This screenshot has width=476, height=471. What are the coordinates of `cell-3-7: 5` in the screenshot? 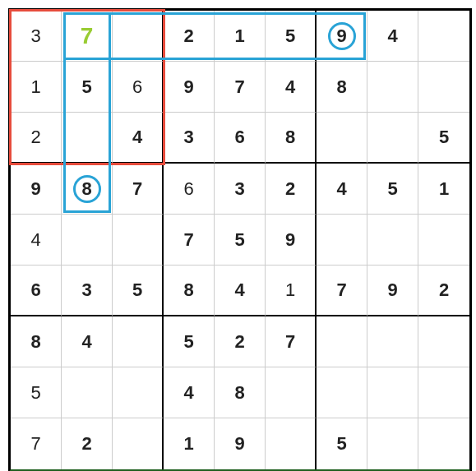 It's located at (393, 189).